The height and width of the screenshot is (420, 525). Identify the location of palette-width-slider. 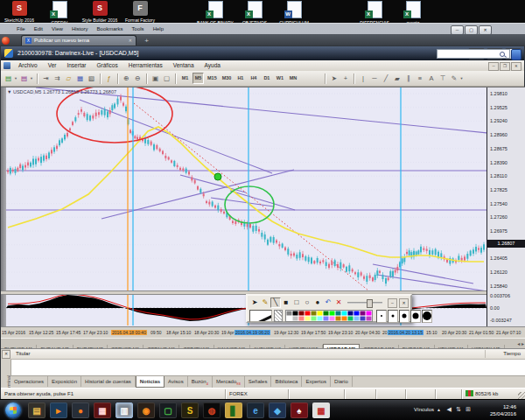
(365, 303).